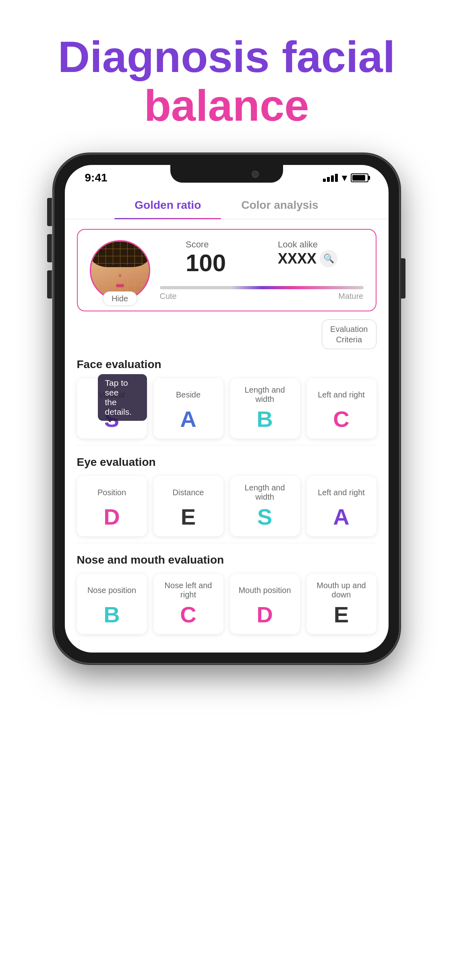  What do you see at coordinates (188, 604) in the screenshot?
I see `grade-card-nose-left-right: Nose left and right C` at bounding box center [188, 604].